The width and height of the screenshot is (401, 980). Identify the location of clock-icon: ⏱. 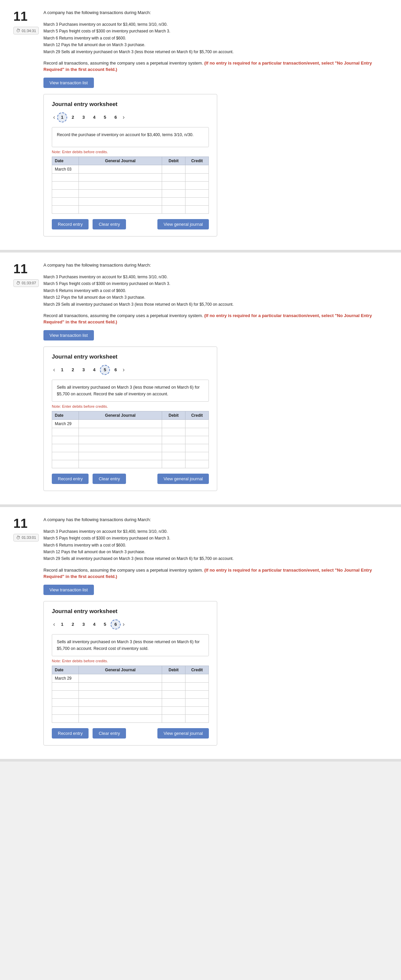
(18, 30).